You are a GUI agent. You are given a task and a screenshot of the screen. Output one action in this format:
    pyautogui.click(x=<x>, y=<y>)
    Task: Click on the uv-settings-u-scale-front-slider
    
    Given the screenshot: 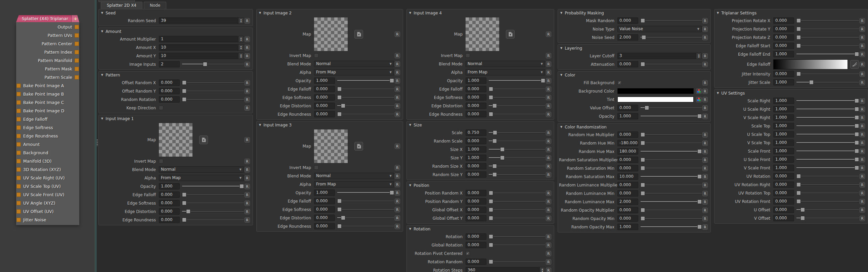 What is the action you would take?
    pyautogui.click(x=828, y=160)
    